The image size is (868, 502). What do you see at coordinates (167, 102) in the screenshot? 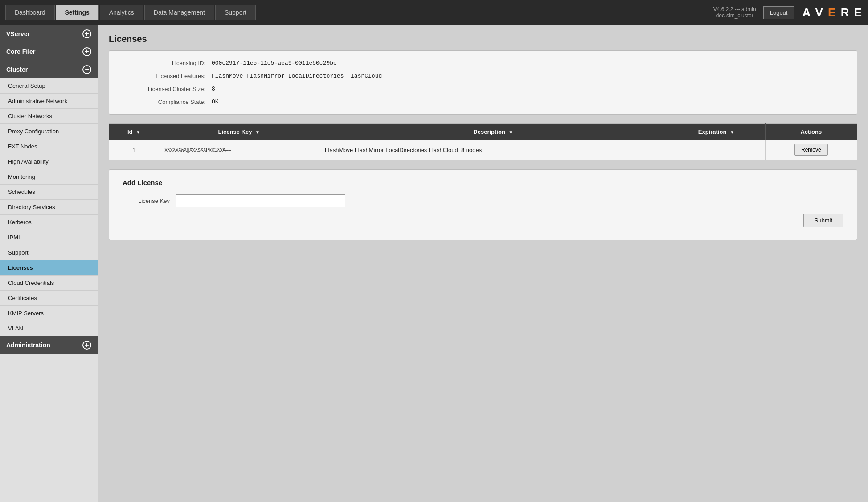
I see `compliance-state-label: Compliance State:` at bounding box center [167, 102].